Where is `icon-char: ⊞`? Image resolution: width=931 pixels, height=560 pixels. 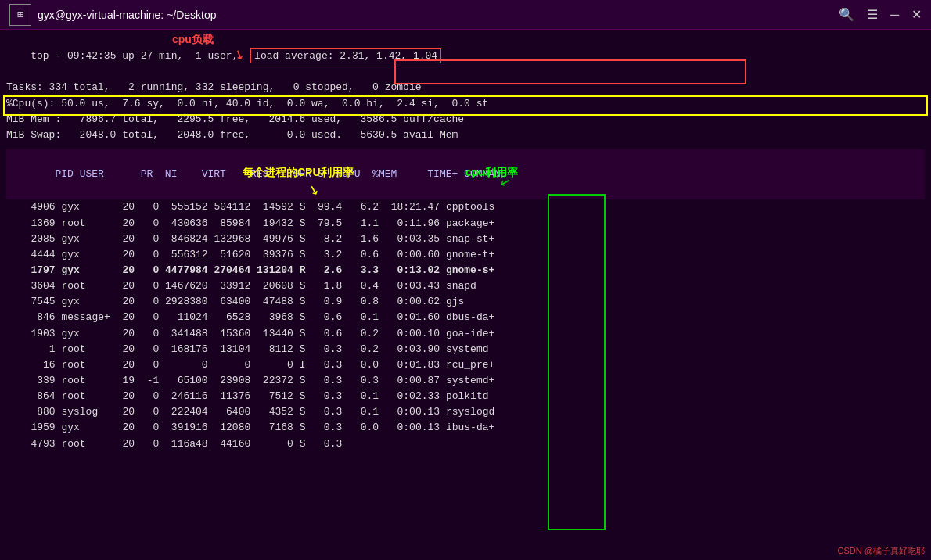
icon-char: ⊞ is located at coordinates (20, 14).